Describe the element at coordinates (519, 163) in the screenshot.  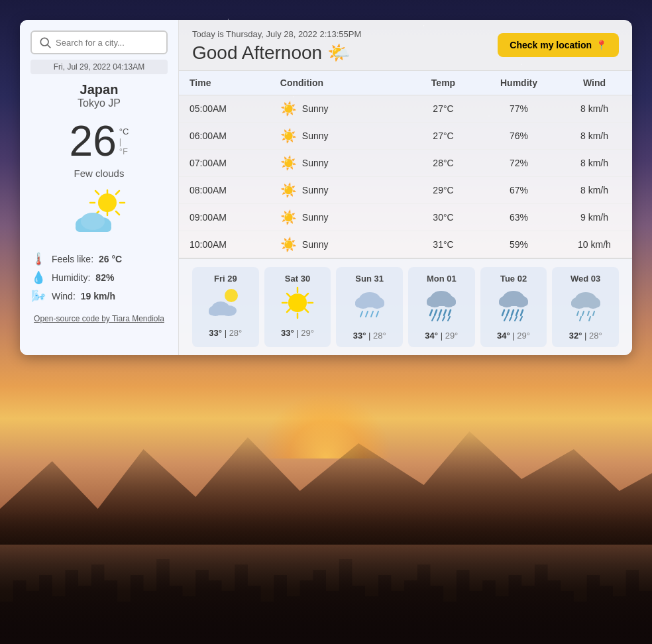
I see `hourly-humidity: 72%` at that location.